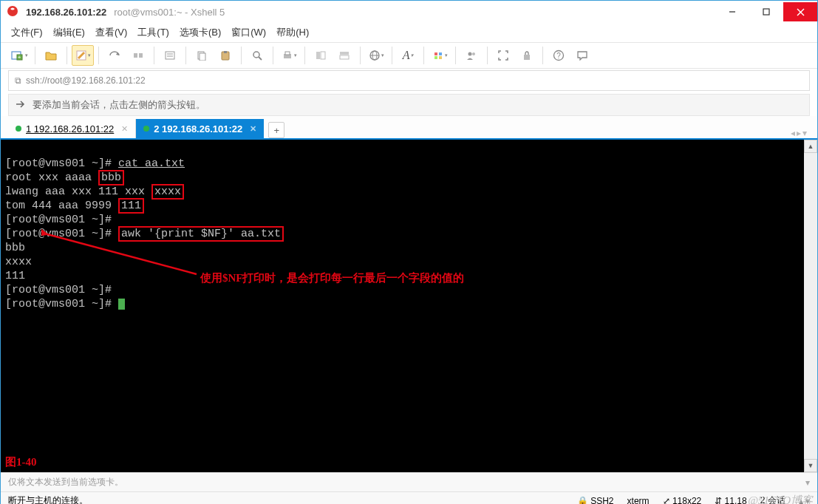 This screenshot has width=818, height=504. What do you see at coordinates (793, 133) in the screenshot?
I see `tab-prev-icon: ◂` at bounding box center [793, 133].